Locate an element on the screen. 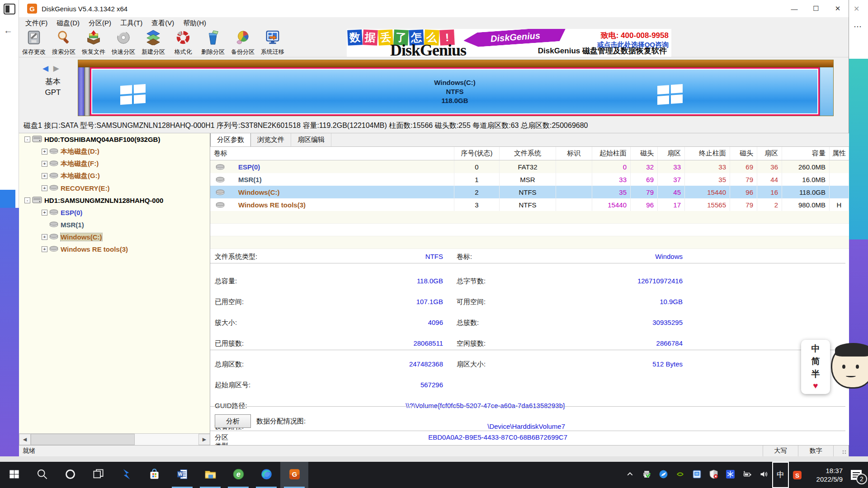  taskbar-store-button is located at coordinates (154, 475).